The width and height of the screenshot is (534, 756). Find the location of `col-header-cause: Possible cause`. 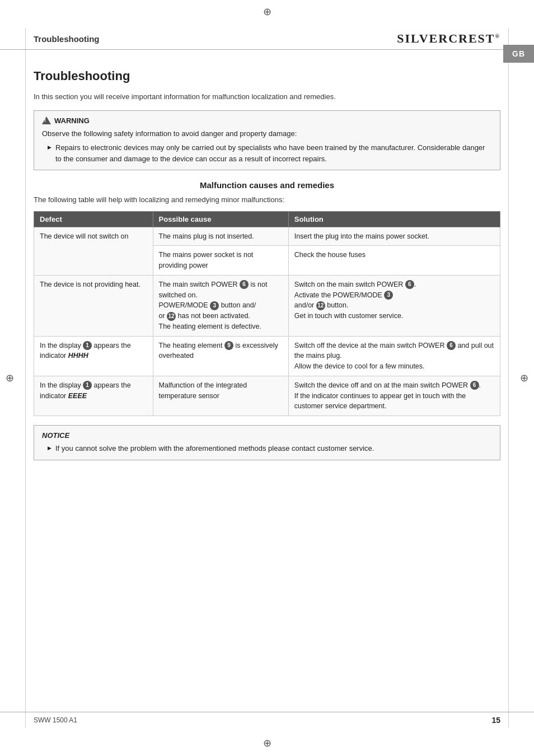

col-header-cause: Possible cause is located at coordinates (221, 219).